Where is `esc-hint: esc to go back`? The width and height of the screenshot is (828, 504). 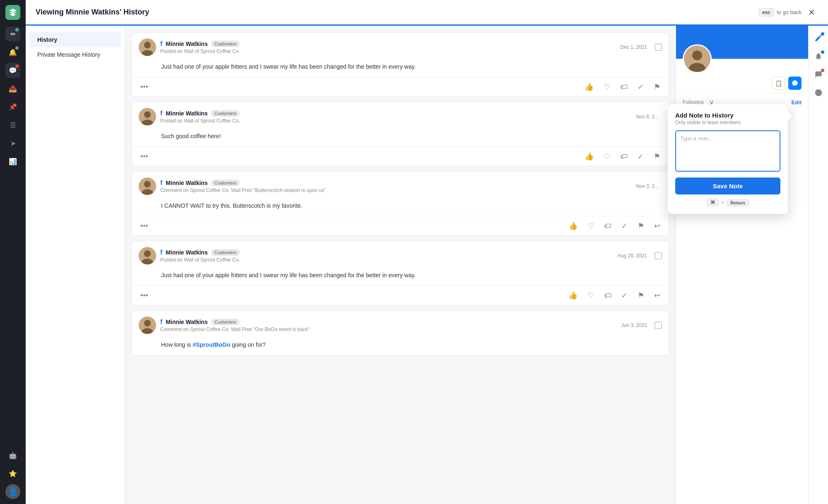
esc-hint: esc to go back is located at coordinates (780, 12).